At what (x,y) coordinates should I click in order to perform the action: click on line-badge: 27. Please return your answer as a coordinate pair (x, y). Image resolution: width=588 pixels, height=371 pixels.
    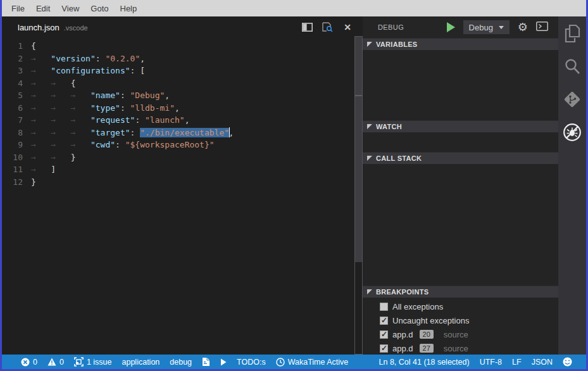
    Looking at the image, I should click on (427, 348).